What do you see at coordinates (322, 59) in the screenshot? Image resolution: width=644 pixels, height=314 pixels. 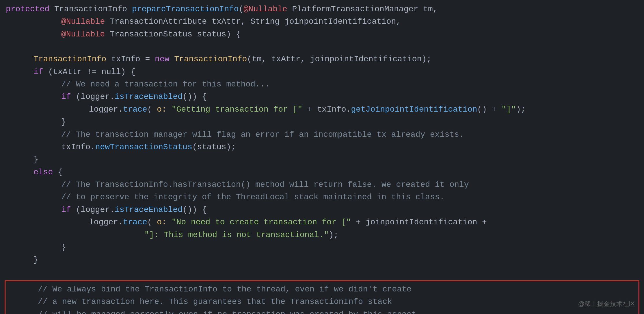 I see `code-line-4: TransactionInfo txInfo = new Transaction…` at bounding box center [322, 59].